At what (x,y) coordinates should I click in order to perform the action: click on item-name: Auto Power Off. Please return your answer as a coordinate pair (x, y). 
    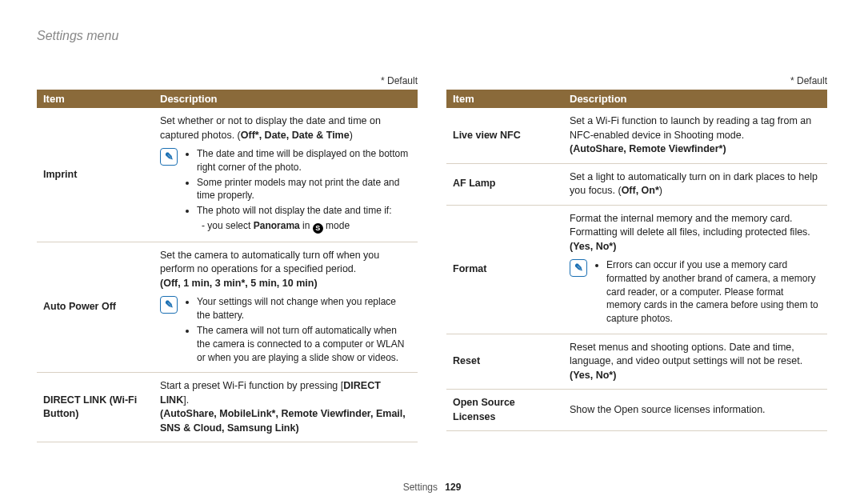
    Looking at the image, I should click on (95, 307).